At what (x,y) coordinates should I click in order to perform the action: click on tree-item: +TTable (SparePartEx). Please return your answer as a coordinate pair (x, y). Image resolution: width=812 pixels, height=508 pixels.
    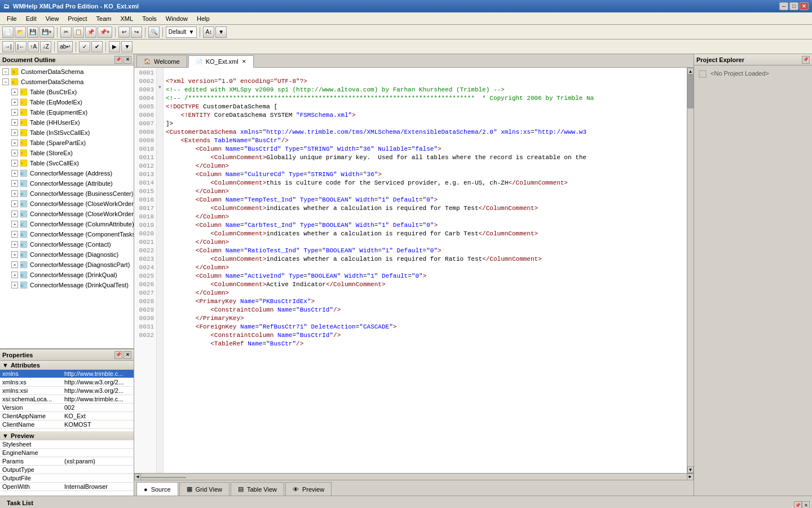
    Looking at the image, I should click on (67, 143).